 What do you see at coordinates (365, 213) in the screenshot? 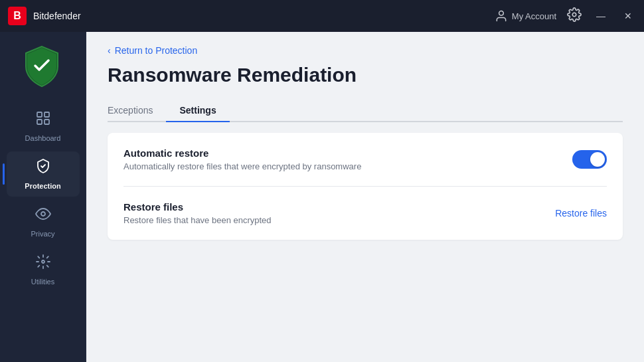
I see `restore-files-row: Restore files Restore files that have be…` at bounding box center [365, 213].